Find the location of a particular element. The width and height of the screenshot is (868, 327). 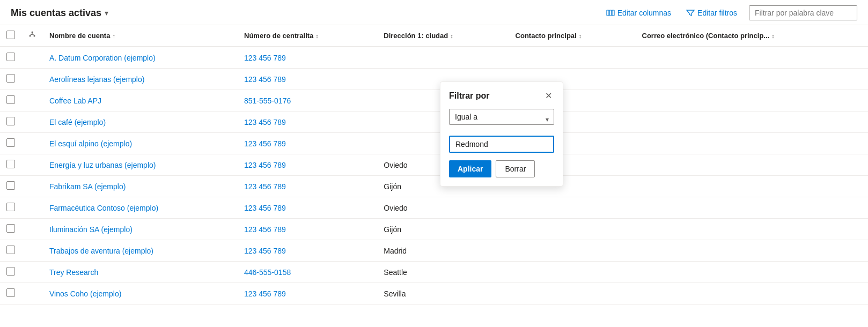

col-header-centralita: Número de centralita ↕ is located at coordinates (307, 36).